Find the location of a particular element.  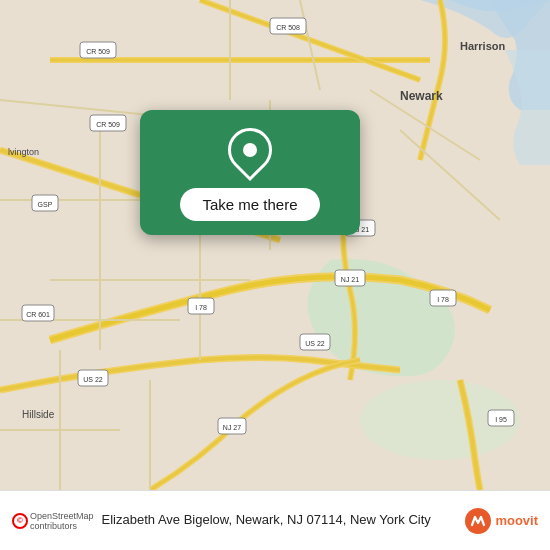

moovit-logo: moovit is located at coordinates (501, 521).